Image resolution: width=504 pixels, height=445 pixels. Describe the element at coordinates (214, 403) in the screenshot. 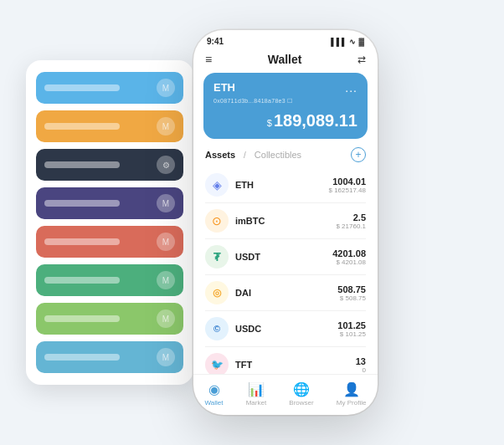

I see `wallet-nav-label: Wallet` at that location.